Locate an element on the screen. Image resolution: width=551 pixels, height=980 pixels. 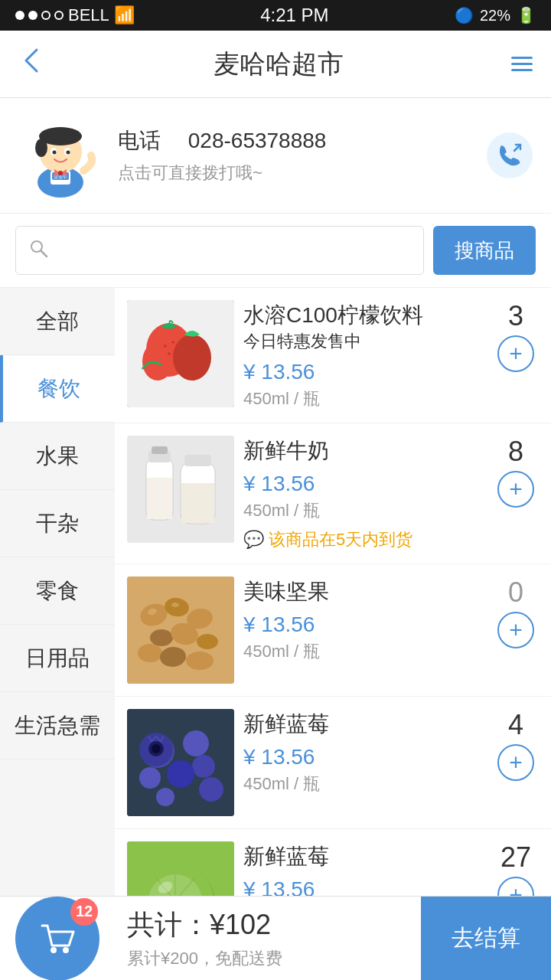
product-qty: 3 + is located at coordinates (516, 336).